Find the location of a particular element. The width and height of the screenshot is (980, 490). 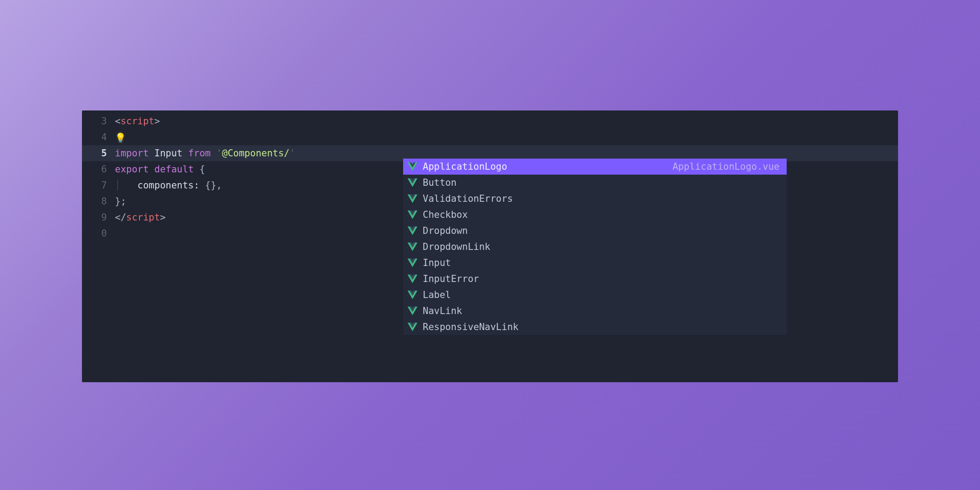

autocomplete-item: Label is located at coordinates (595, 295).